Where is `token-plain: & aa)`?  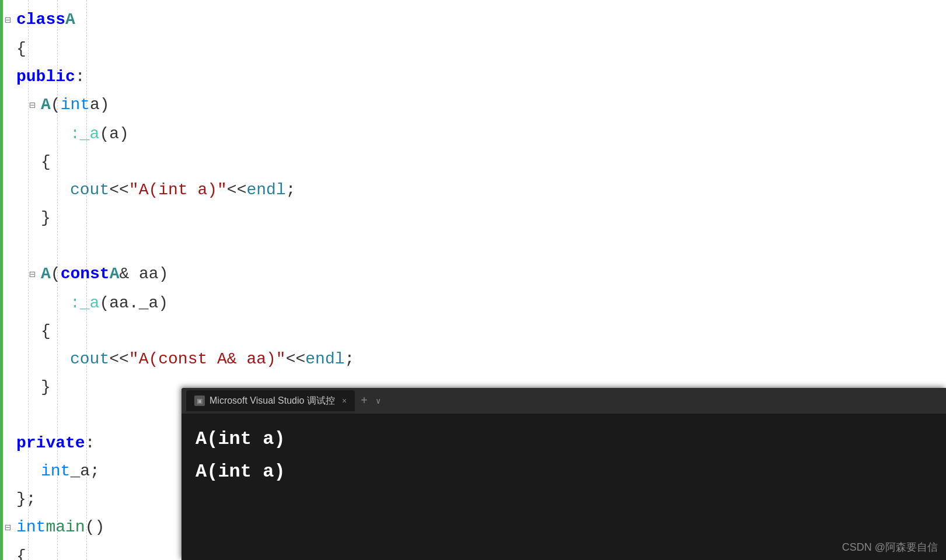 token-plain: & aa) is located at coordinates (144, 274).